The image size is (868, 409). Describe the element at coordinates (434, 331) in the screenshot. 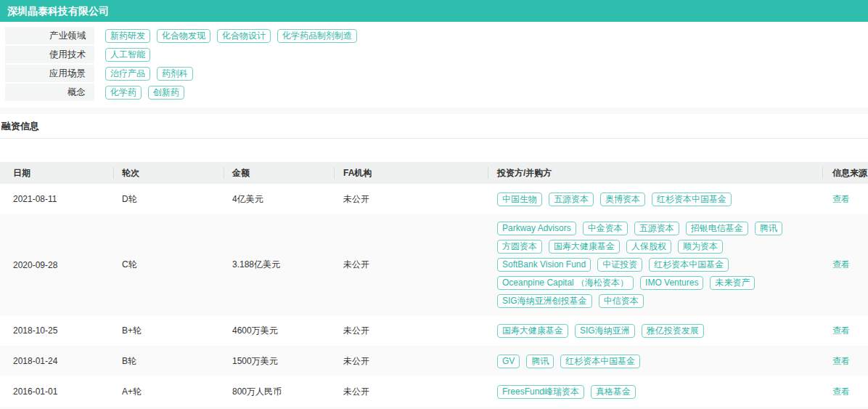

I see `financing-row: 2018-10-25 B+轮 4600万美元 未公开 国寿大健康基金SIG海纳亚…` at that location.